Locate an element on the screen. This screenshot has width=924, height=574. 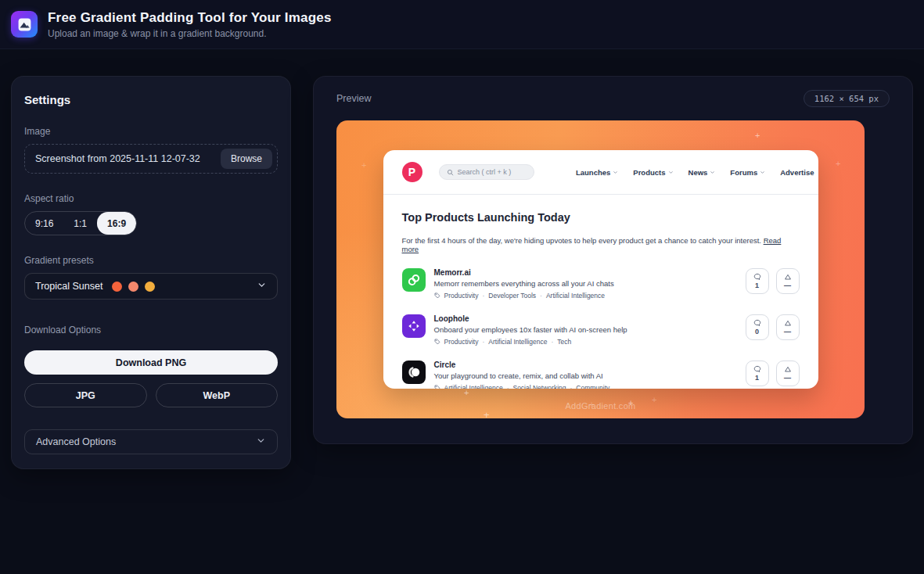
nav-forums: Forums is located at coordinates (748, 172).